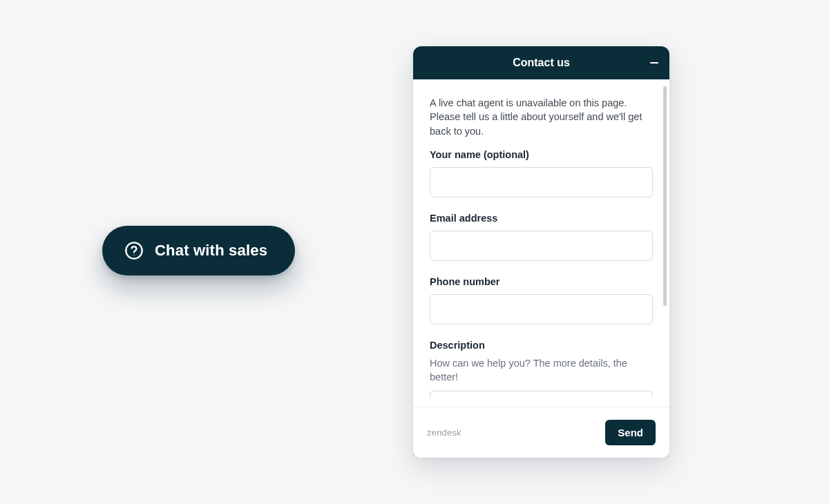  What do you see at coordinates (542, 282) in the screenshot?
I see `phone-label: Phone number` at bounding box center [542, 282].